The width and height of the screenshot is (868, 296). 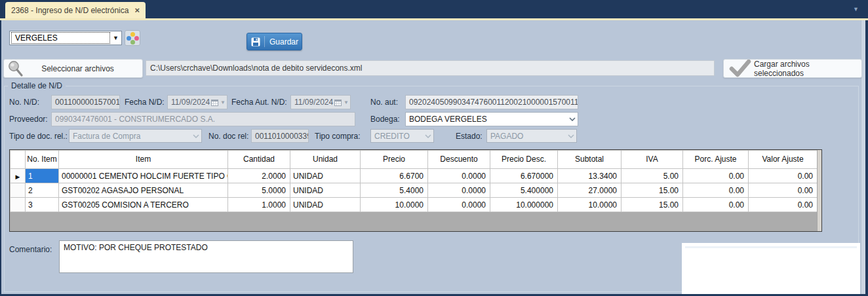 I want to click on col-header-valor-ajuste: Valor Ajuste, so click(x=783, y=160).